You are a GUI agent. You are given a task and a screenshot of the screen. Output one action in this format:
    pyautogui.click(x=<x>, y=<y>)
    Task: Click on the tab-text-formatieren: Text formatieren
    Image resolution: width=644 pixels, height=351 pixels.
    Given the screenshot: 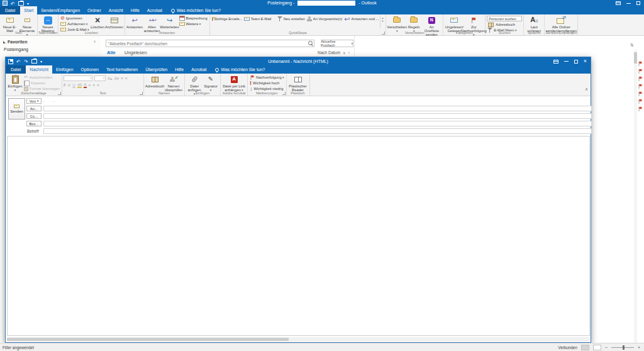 What is the action you would take?
    pyautogui.click(x=122, y=69)
    